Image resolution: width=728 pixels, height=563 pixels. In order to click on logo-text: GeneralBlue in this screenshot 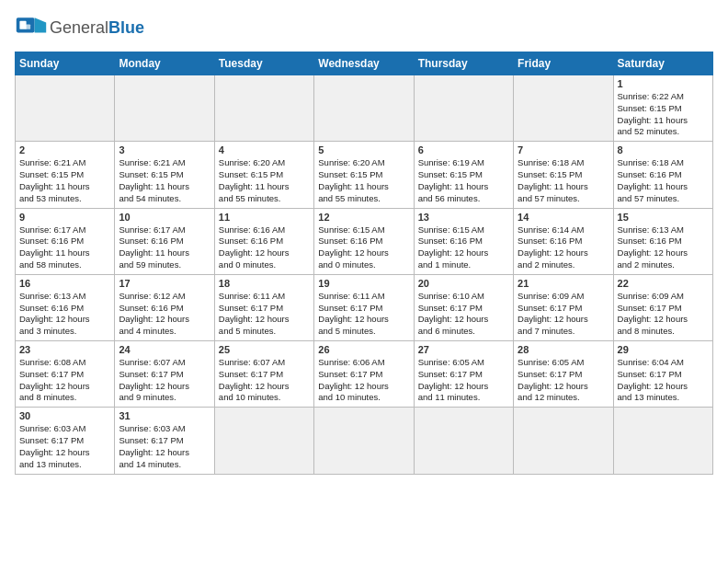, I will do `click(97, 28)`.